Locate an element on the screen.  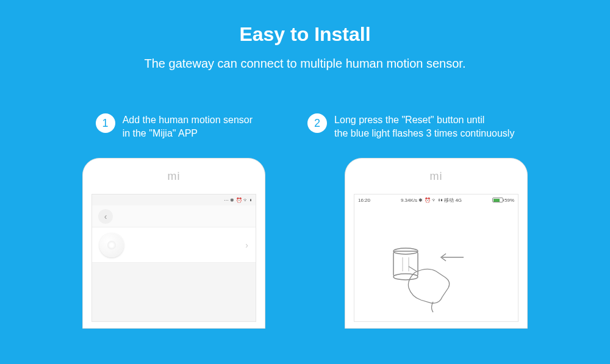
phone-mockup-1: mi ⋯ ✱ ⏰ ᯤ ▮ ‹ › is located at coordinates (174, 243).